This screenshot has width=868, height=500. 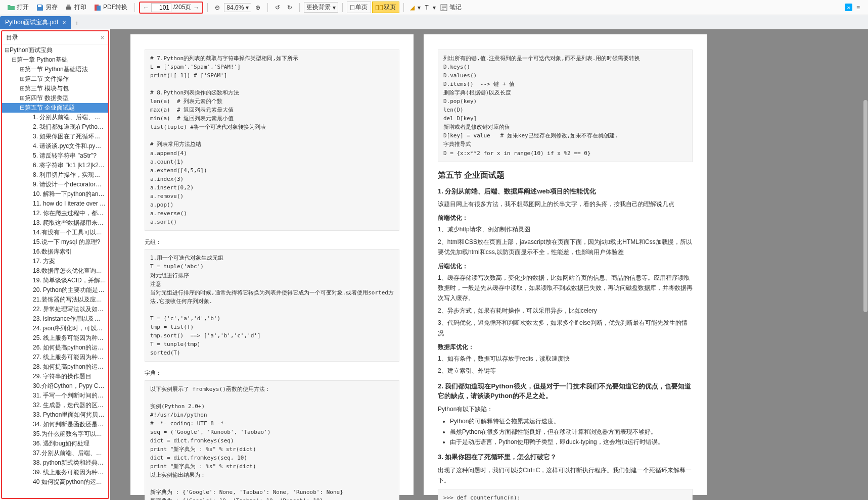 What do you see at coordinates (451, 7) in the screenshot?
I see `note-button: 笔记` at bounding box center [451, 7].